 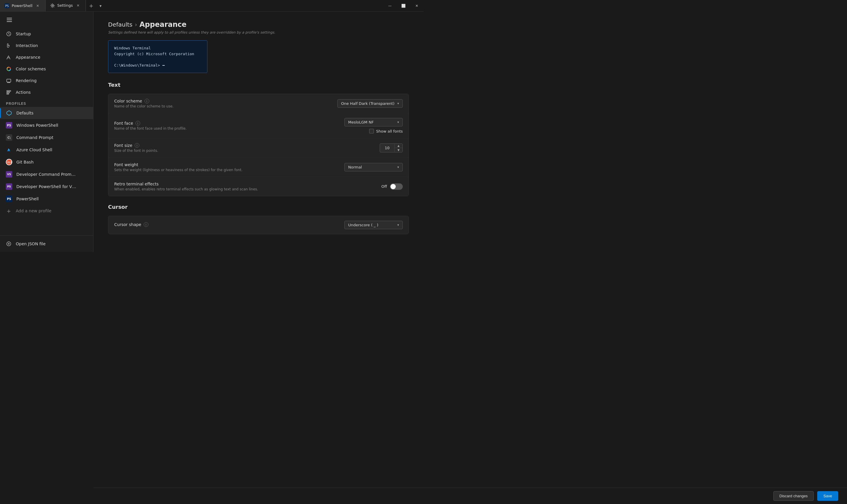 What do you see at coordinates (399, 150) in the screenshot?
I see `font-size-down-arrow: ▼` at bounding box center [399, 150].